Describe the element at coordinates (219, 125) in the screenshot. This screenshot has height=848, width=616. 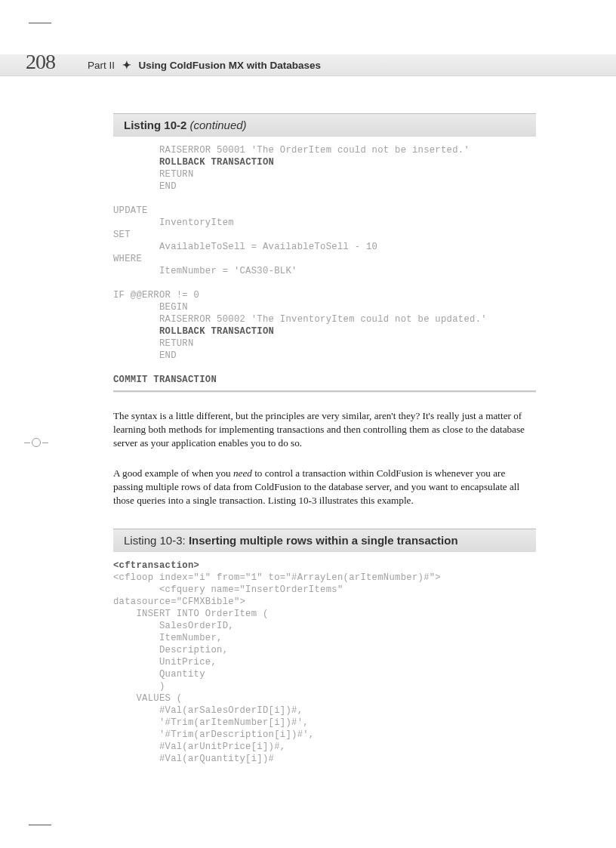
I see `listing-continued-tag: (continued)` at that location.